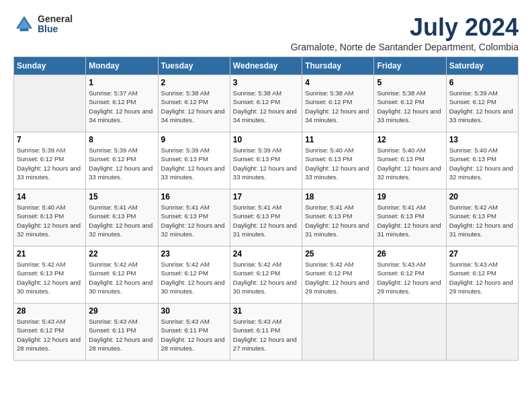 This screenshot has height=411, width=532. Describe the element at coordinates (266, 66) in the screenshot. I see `day-header: Wednesday` at that location.